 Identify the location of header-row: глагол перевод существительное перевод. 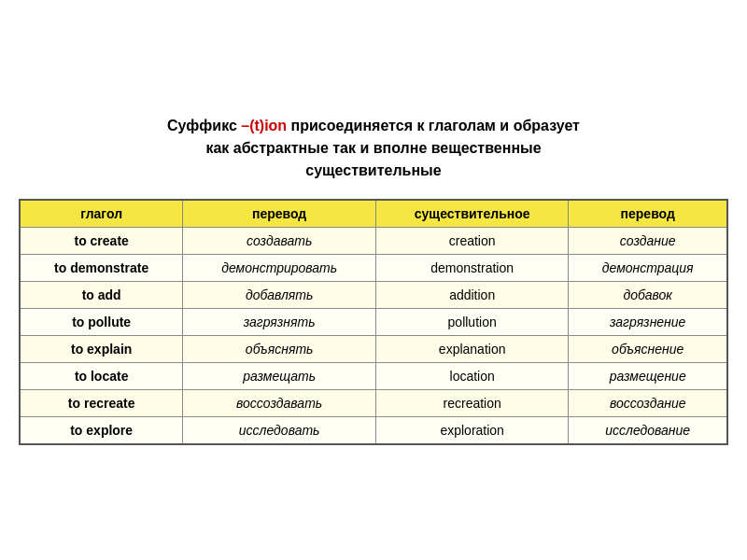
(374, 214).